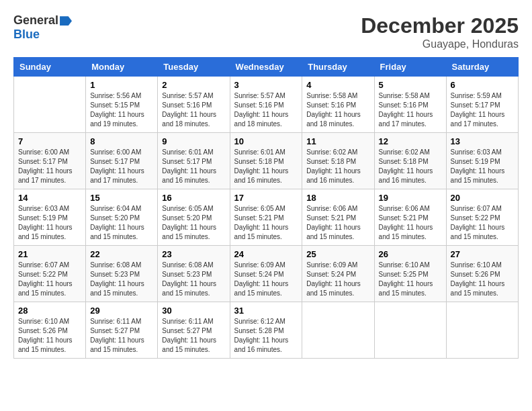 The height and width of the screenshot is (411, 532). I want to click on day-number: 15, so click(122, 197).